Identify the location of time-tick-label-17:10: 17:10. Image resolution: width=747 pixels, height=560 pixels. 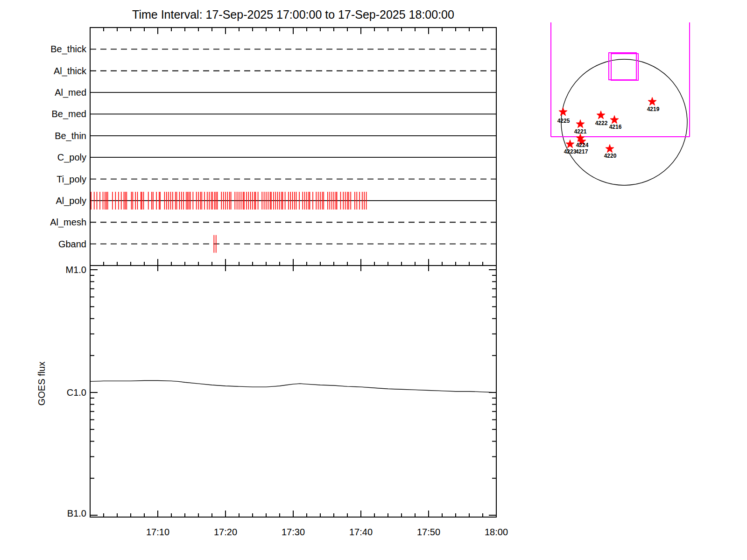
(158, 532).